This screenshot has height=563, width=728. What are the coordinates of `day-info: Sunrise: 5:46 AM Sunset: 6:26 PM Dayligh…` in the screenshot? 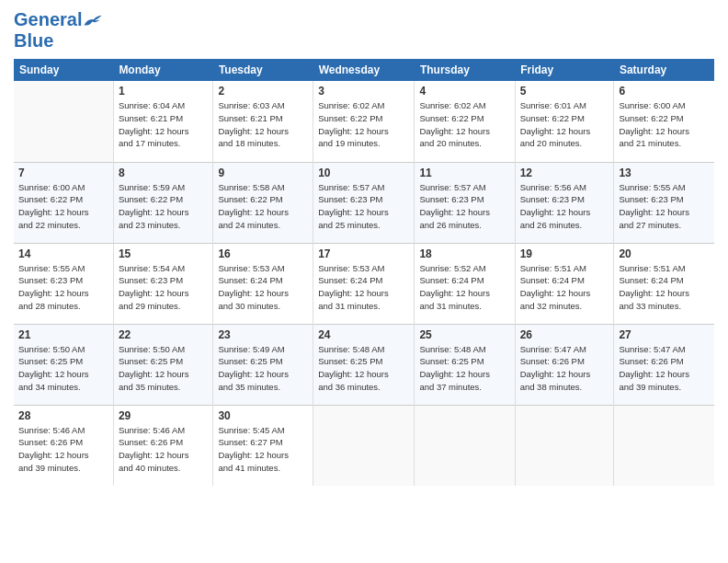 It's located at (63, 449).